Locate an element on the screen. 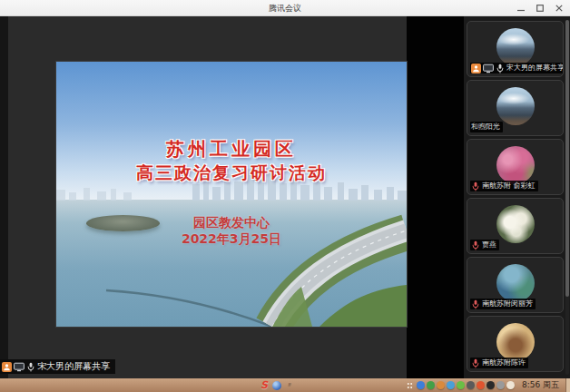  participant-tile: 和煦阳光 is located at coordinates (516, 108).